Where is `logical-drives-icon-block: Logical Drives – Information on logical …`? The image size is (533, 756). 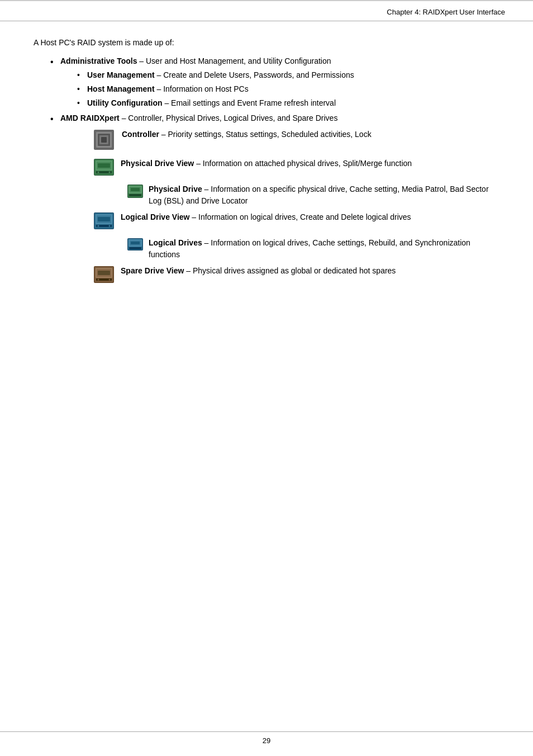
logical-drives-icon-block: Logical Drives – Information on logical … is located at coordinates (313, 249).